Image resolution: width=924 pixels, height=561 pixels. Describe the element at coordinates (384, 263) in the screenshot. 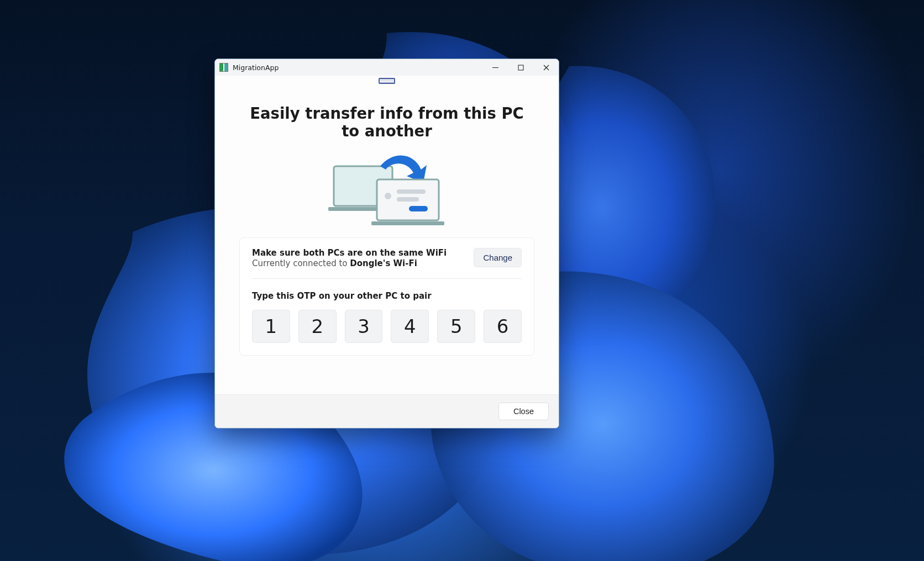

I see `wifi-network-name: Dongle's Wi-Fi` at that location.